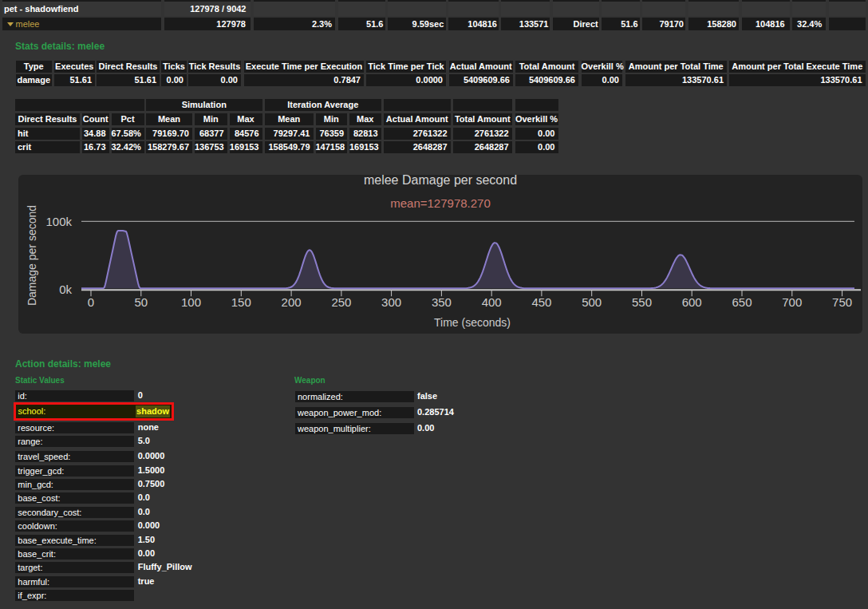 The image size is (868, 609). Describe the element at coordinates (440, 203) in the screenshot. I see `svg-text: mean=127978.270` at that location.